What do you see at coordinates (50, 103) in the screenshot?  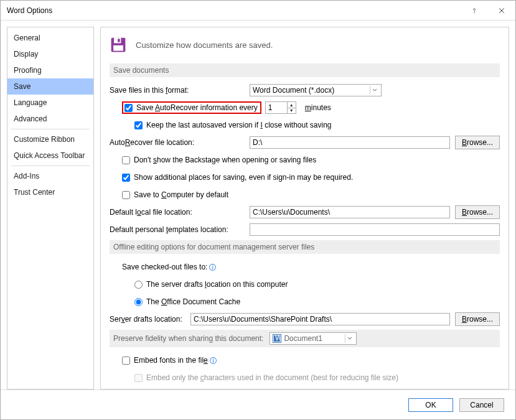 I see `sidebar-item-language: Language` at bounding box center [50, 103].